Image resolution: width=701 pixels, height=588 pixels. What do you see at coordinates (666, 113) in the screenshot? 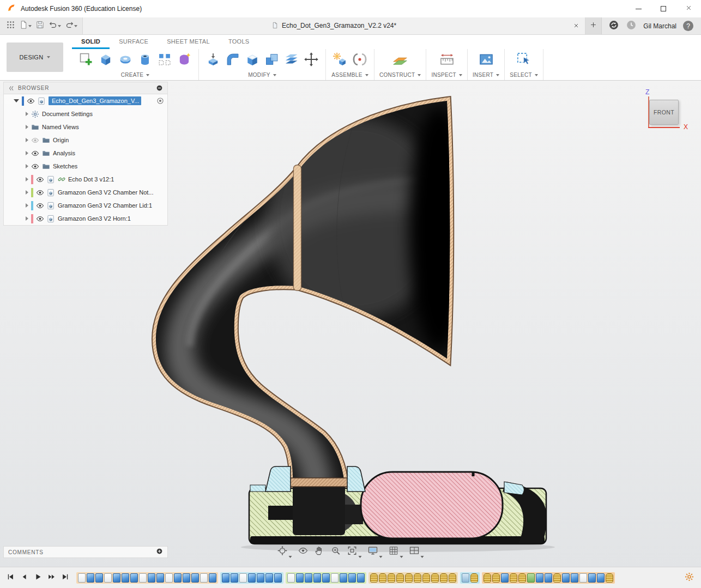
I see `view-cube: Z FRONT X` at bounding box center [666, 113].